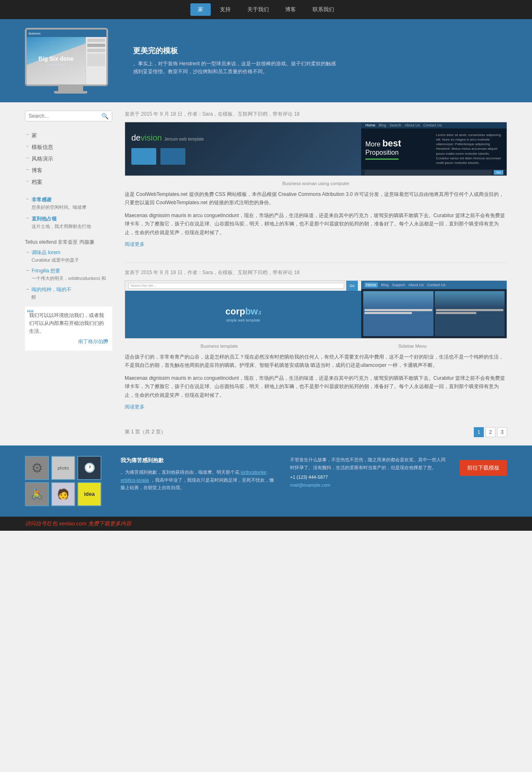 Image resolution: width=532 pixels, height=772 pixels. What do you see at coordinates (37, 468) in the screenshot?
I see `footer-thumb-0: ⚙` at bounding box center [37, 468].